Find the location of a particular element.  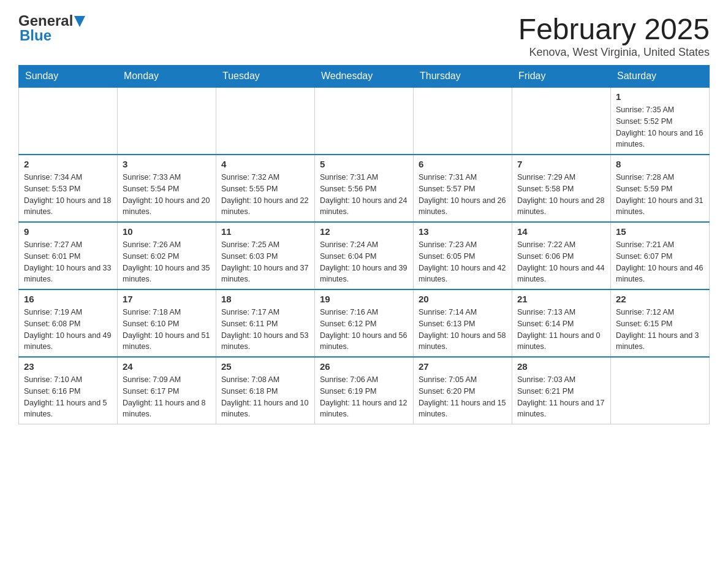

table-row: 15Sunrise: 7:21 AM Sunset: 6:07 PM Dayli… is located at coordinates (661, 256).